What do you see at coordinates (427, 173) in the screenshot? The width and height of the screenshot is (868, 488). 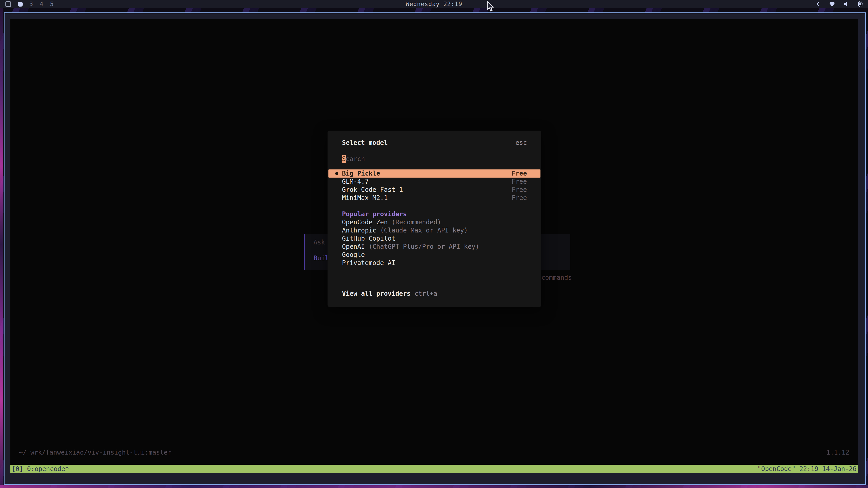 I see `model-name: Big Pickle` at bounding box center [427, 173].